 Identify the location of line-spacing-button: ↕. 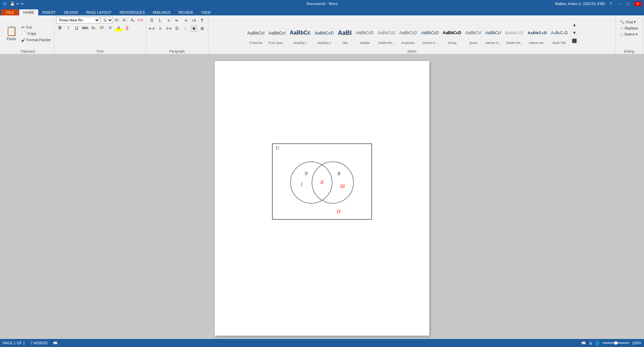
(185, 28).